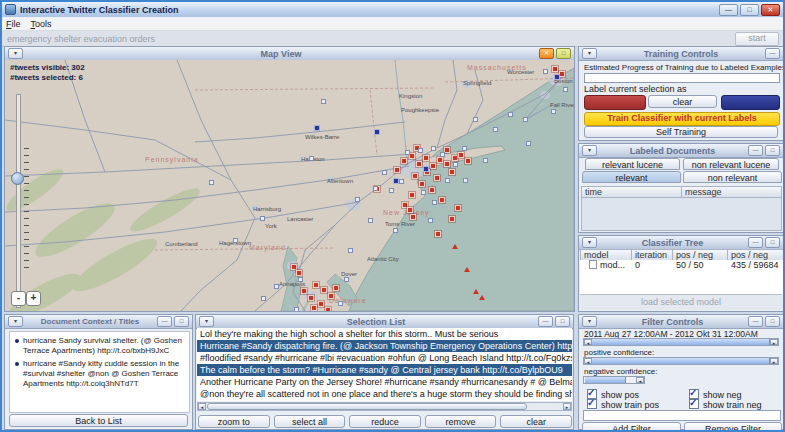 The image size is (785, 432). I want to click on search-input, so click(370, 39).